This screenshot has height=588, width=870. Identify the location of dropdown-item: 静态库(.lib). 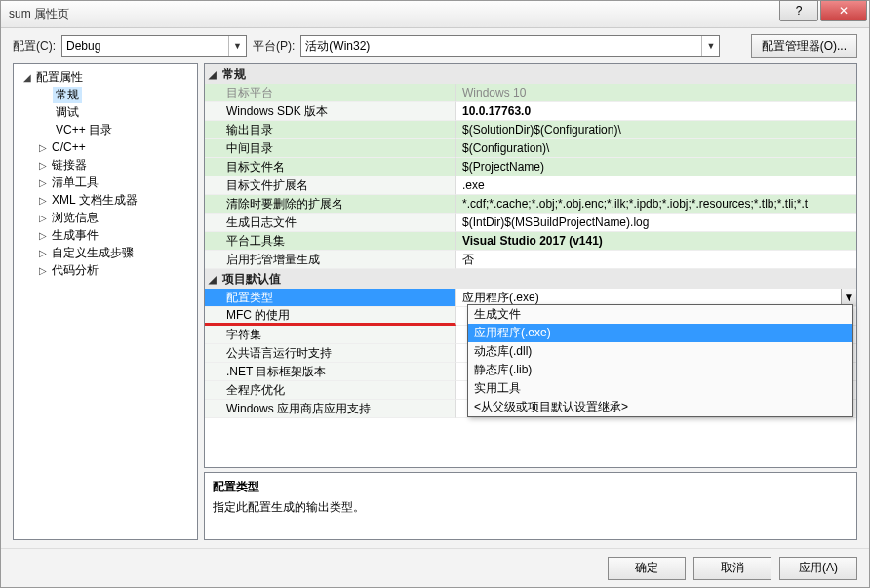
(660, 371).